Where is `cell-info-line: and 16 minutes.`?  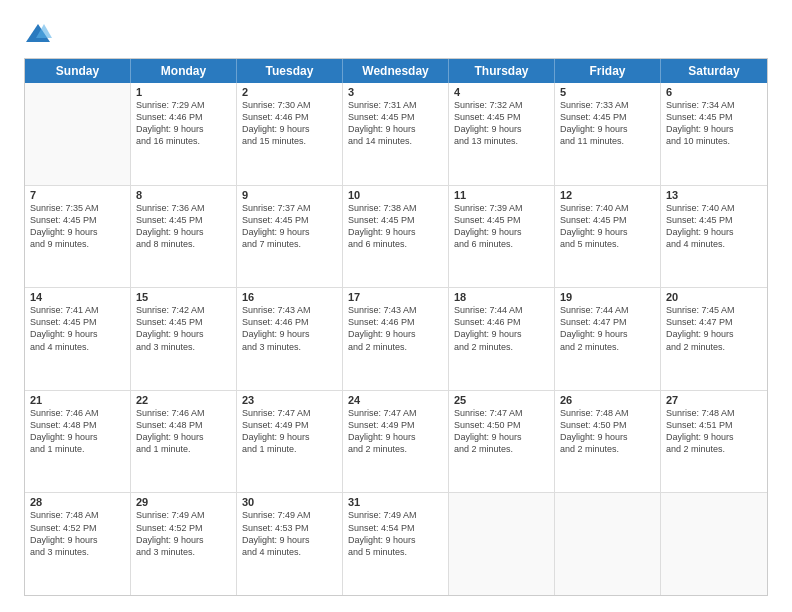
cell-info-line: and 16 minutes. is located at coordinates (184, 141).